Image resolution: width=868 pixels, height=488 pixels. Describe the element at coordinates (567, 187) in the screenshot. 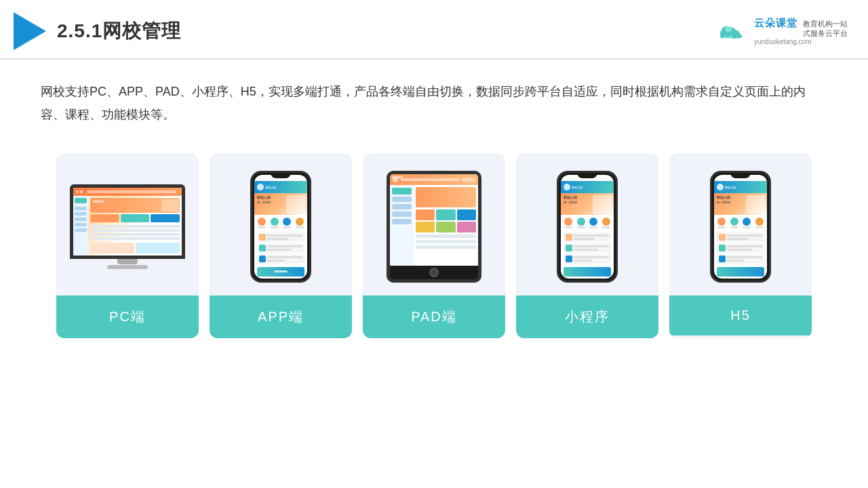

I see `phone-avatar-mini` at that location.